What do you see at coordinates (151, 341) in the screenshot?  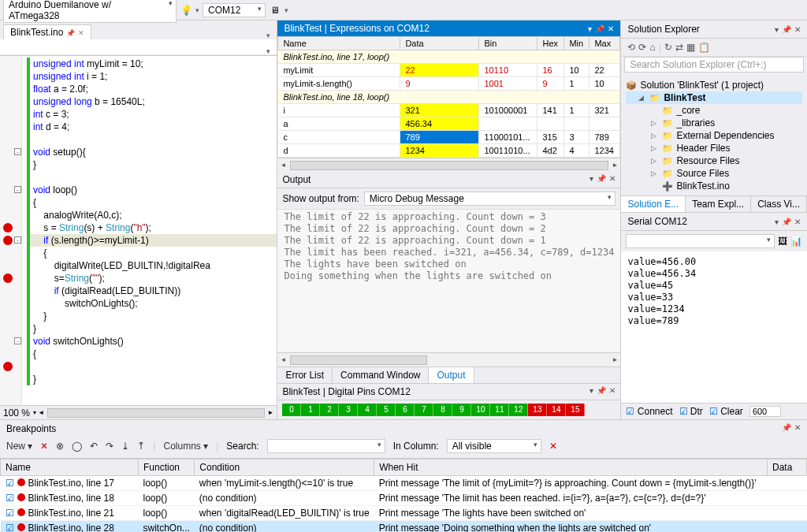 I see `code-line: void switchOnLights()` at bounding box center [151, 341].